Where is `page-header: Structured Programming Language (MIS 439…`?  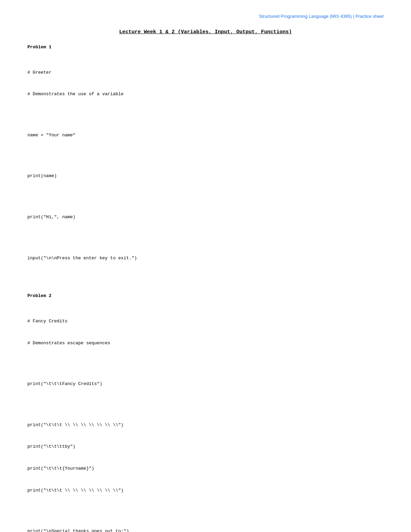 page-header: Structured Programming Language (MIS 439… is located at coordinates (206, 16).